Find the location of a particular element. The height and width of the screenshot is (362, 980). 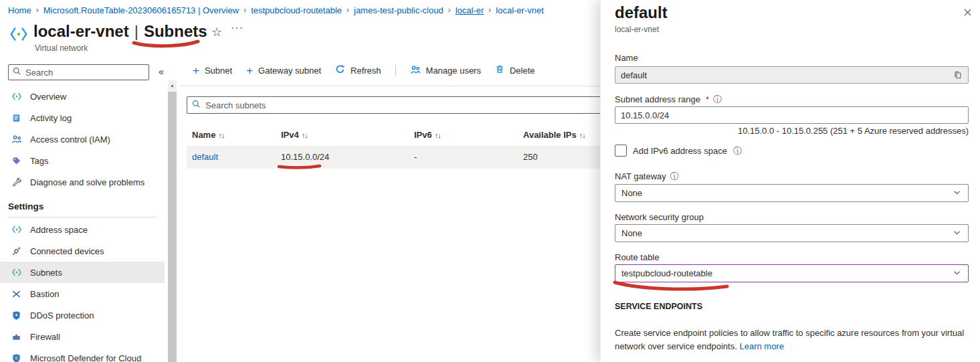

sidebar-search-input is located at coordinates (85, 72).